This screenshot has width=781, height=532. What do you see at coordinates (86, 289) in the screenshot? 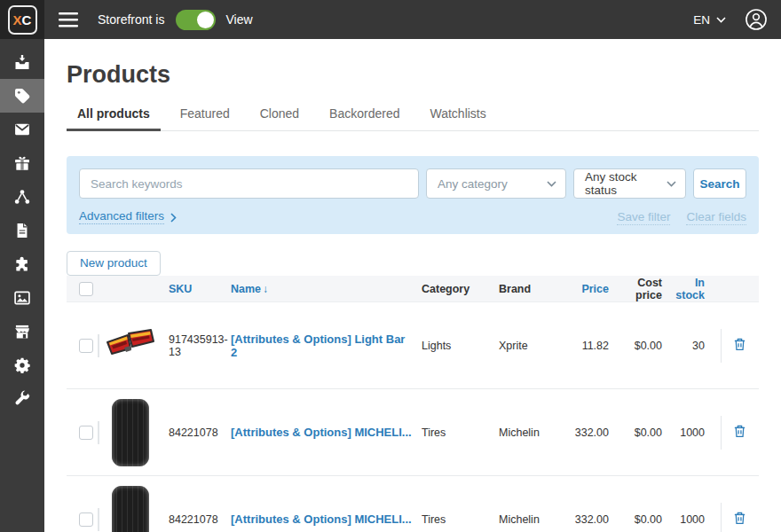
I see `select-all-checkbox` at bounding box center [86, 289].